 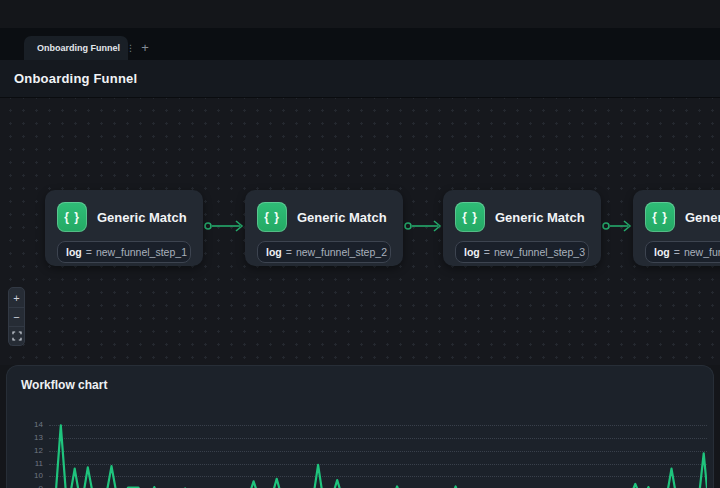 What do you see at coordinates (39, 464) in the screenshot?
I see `y-tick-label: 11` at bounding box center [39, 464].